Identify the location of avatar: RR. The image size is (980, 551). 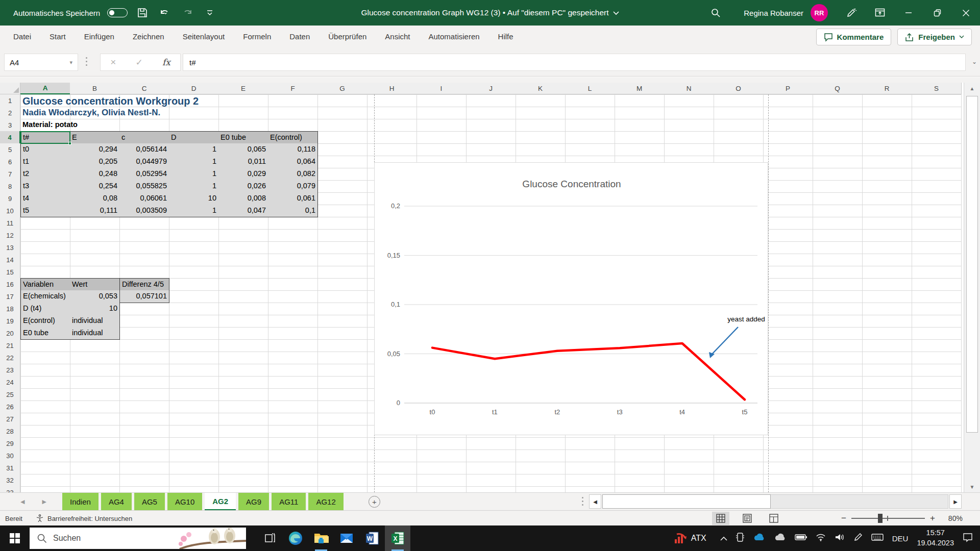
(819, 13).